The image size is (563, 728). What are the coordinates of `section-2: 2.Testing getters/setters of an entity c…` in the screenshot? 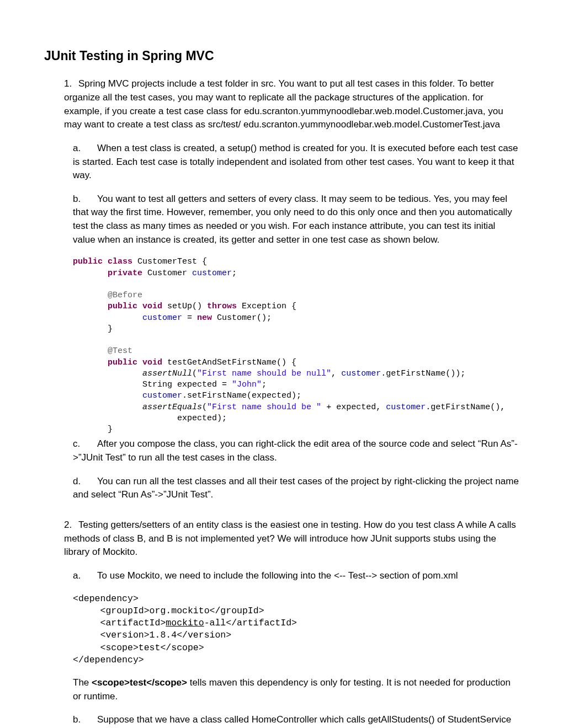 It's located at (291, 539).